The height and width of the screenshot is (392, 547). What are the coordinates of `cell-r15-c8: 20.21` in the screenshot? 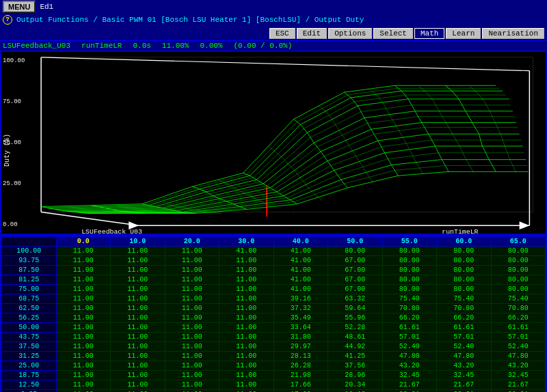 It's located at (518, 391).